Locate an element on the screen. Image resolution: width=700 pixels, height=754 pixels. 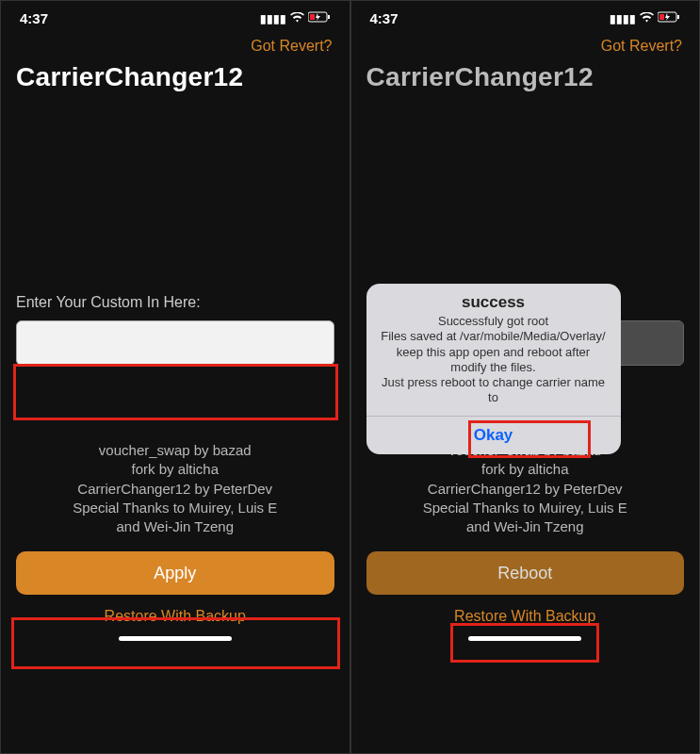
custom-name-input is located at coordinates (175, 343).